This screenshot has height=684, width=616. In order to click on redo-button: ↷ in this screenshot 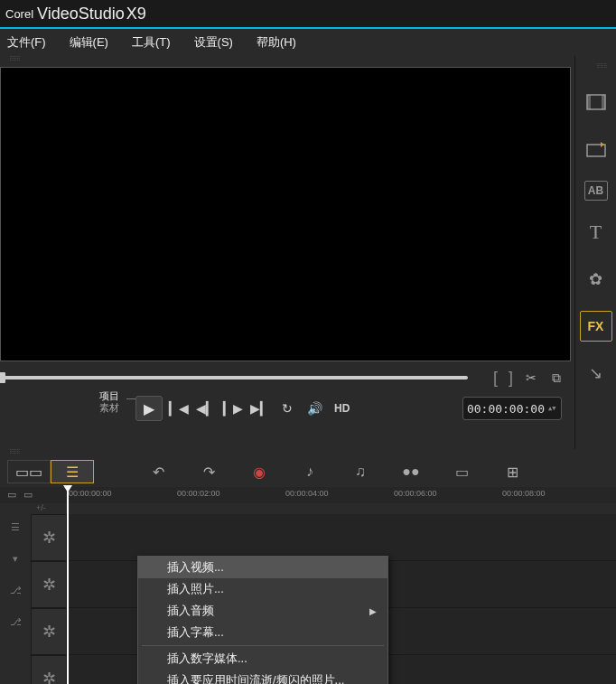, I will do `click(209, 472)`.